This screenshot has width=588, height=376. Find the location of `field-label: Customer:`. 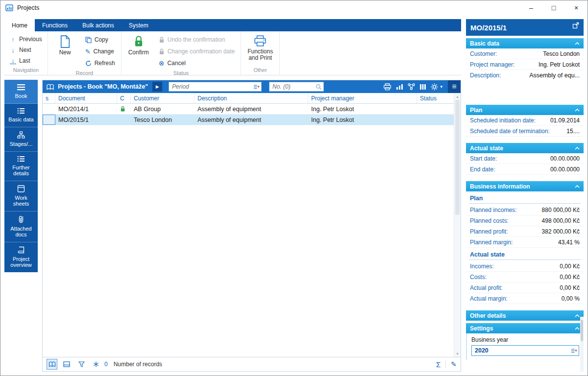

field-label: Customer: is located at coordinates (483, 54).